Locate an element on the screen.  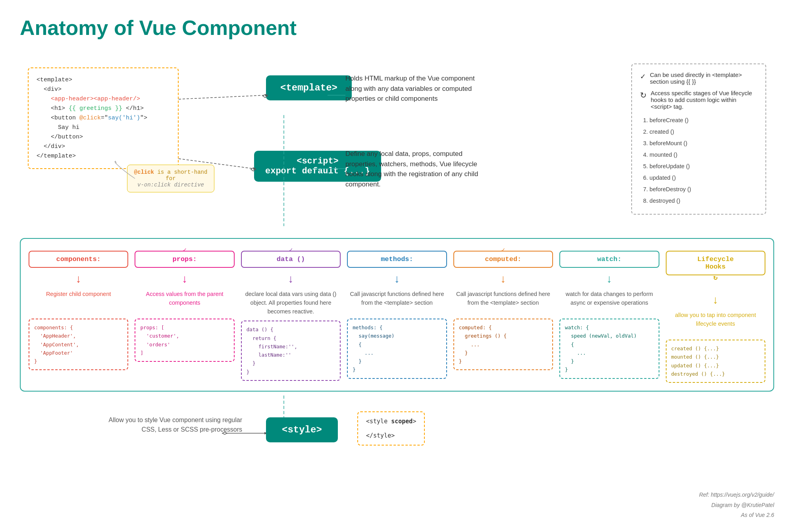
col-watch: watch: ↓ watch for data changes to perfo… is located at coordinates (609, 315).